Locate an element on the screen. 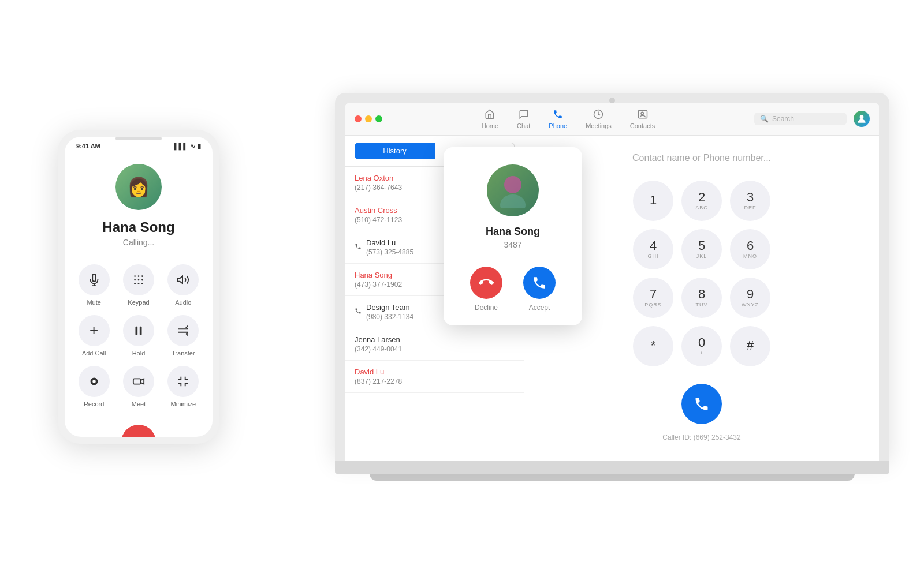 This screenshot has width=924, height=573. dial-letters-8: TUV is located at coordinates (702, 305).